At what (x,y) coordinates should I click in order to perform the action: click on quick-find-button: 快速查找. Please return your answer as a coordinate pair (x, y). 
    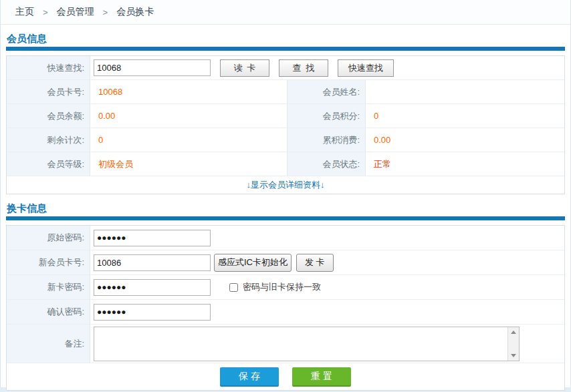
    Looking at the image, I should click on (366, 68).